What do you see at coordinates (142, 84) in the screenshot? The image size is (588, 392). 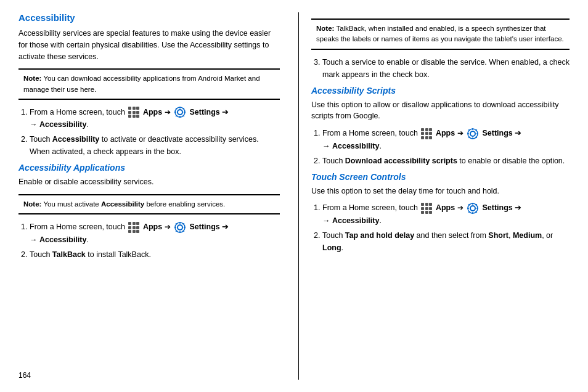 I see `note-text-1: You can download accessibility applicati…` at bounding box center [142, 84].